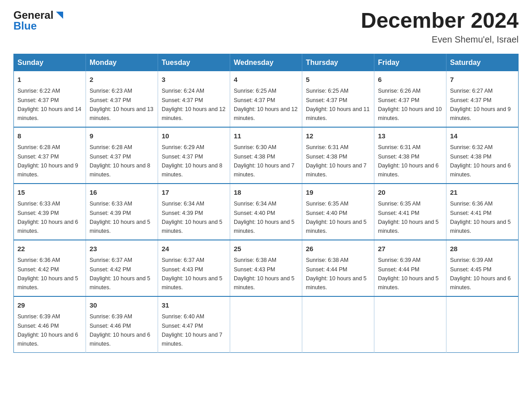 The height and width of the screenshot is (411, 532). Describe the element at coordinates (194, 268) in the screenshot. I see `calendar-day-cell: 24 Sunrise: 6:37 AMSunset: 4:43 PMDaylig…` at that location.